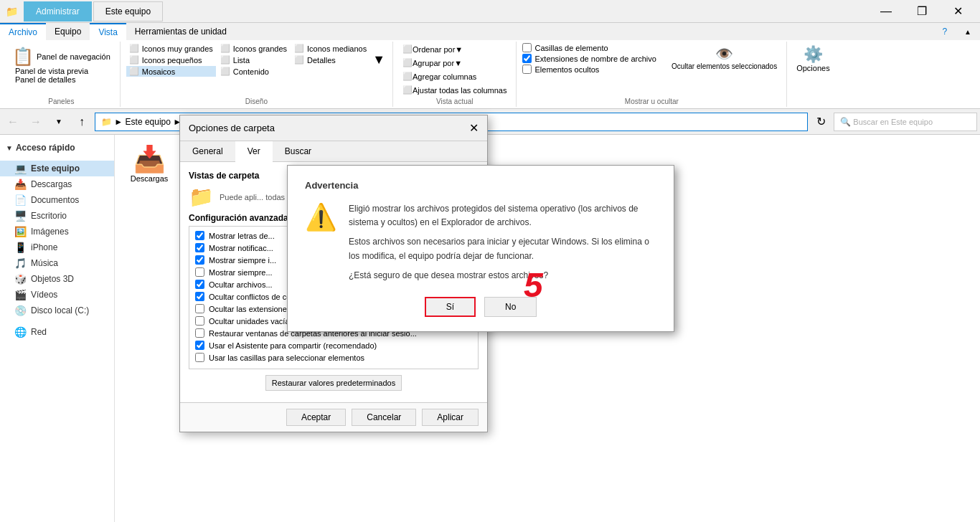 Image resolution: width=980 pixels, height=522 pixels. I want to click on paneles-buttons: 📋 Panel de navegación Panel de vista pre…, so click(62, 65).